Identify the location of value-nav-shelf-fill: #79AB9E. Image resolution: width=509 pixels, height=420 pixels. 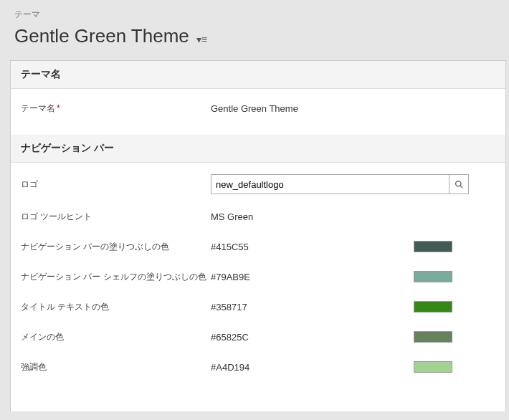
(310, 277).